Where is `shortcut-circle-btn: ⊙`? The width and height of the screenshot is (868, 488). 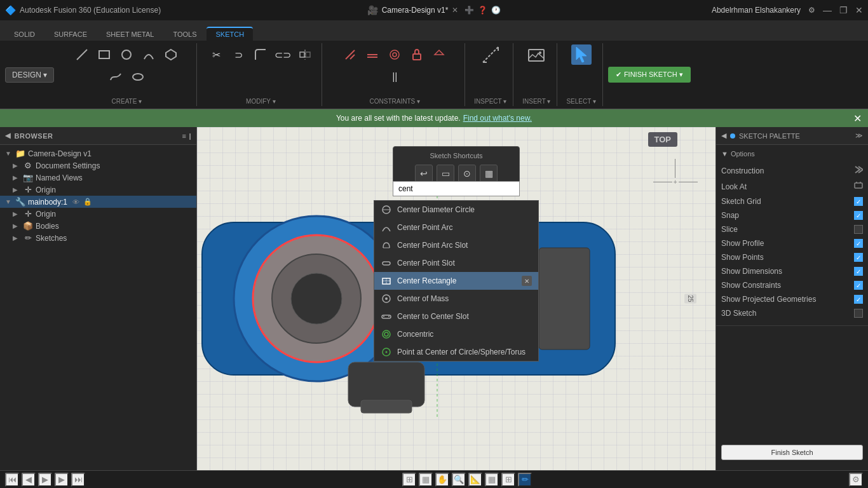
shortcut-circle-btn: ⊙ is located at coordinates (467, 173).